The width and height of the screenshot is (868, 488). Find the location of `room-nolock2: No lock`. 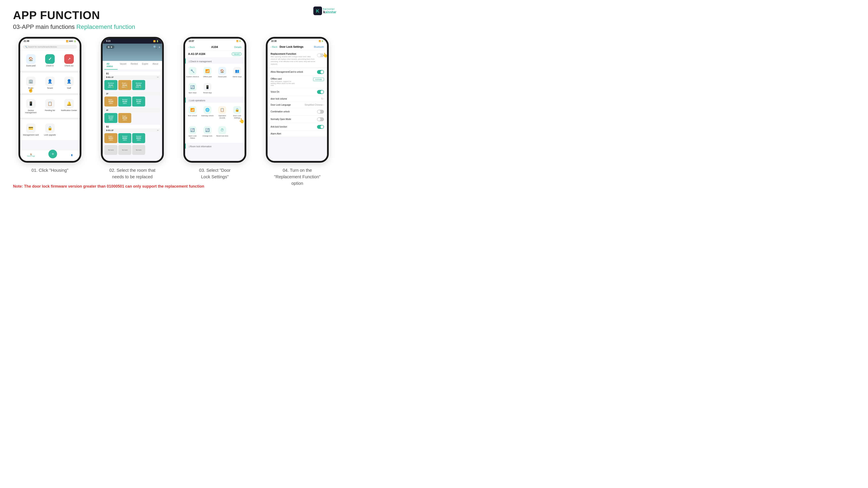

room-nolock2: No lock is located at coordinates (125, 150).